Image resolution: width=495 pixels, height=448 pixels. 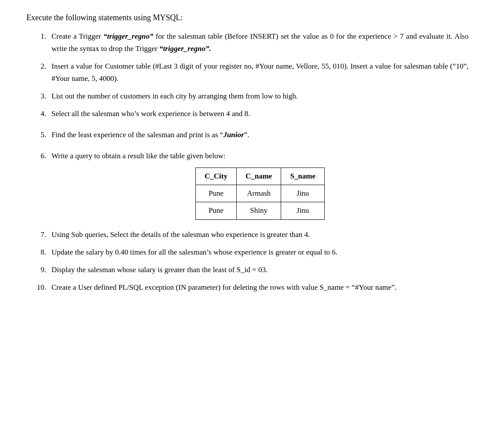 I want to click on question-item-7: 7. Using Sub queries, Select the details…, so click(x=247, y=235).